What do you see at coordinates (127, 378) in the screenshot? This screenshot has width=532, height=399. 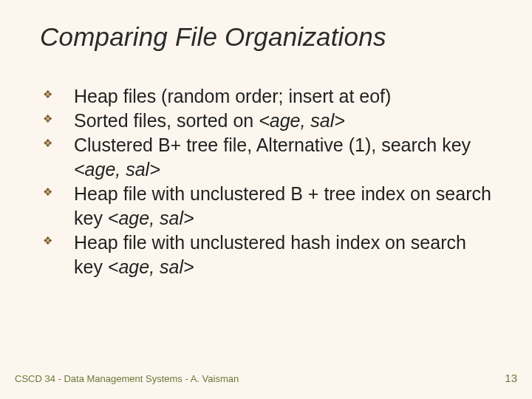 I see `footer-course-info: CSCD 34 - Data Management Systems - A. V…` at bounding box center [127, 378].